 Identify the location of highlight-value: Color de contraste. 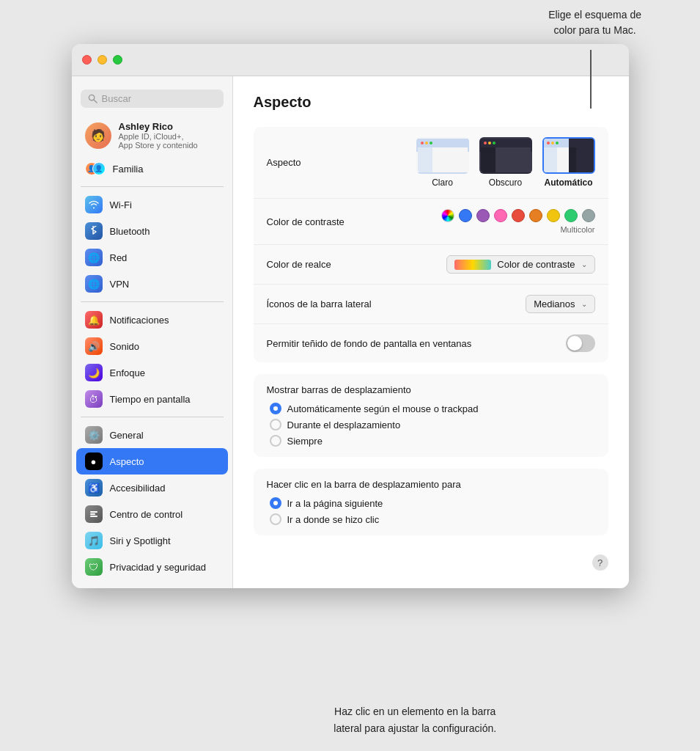
(536, 264).